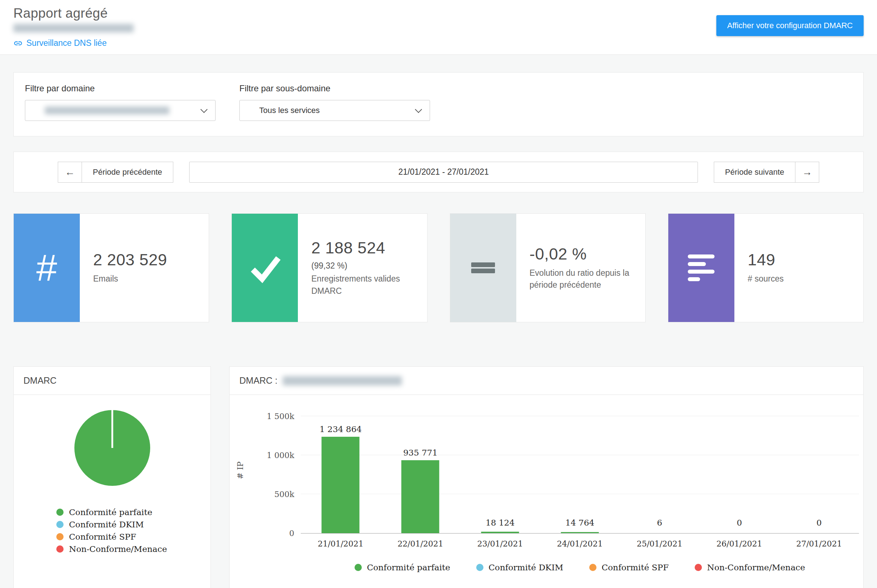  Describe the element at coordinates (766, 279) in the screenshot. I see `sources-label: # sources` at that location.